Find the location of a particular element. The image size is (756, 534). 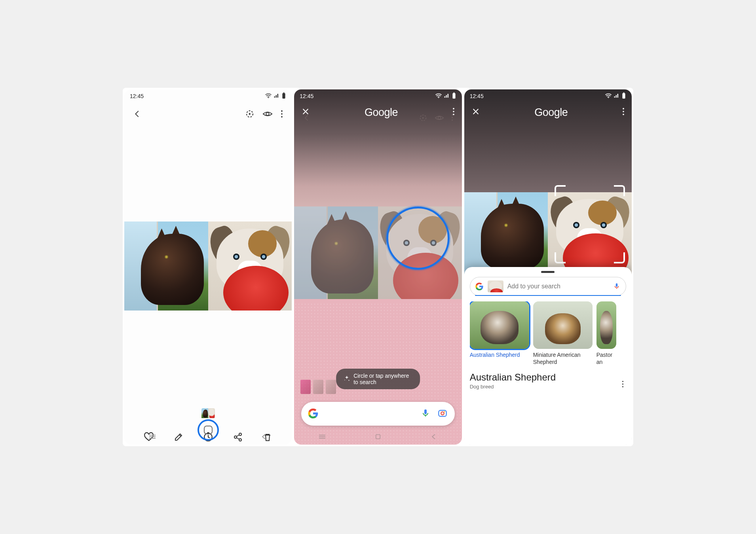

results-bottom-sheet: Australian Shepherd Miniature American S… is located at coordinates (548, 356).